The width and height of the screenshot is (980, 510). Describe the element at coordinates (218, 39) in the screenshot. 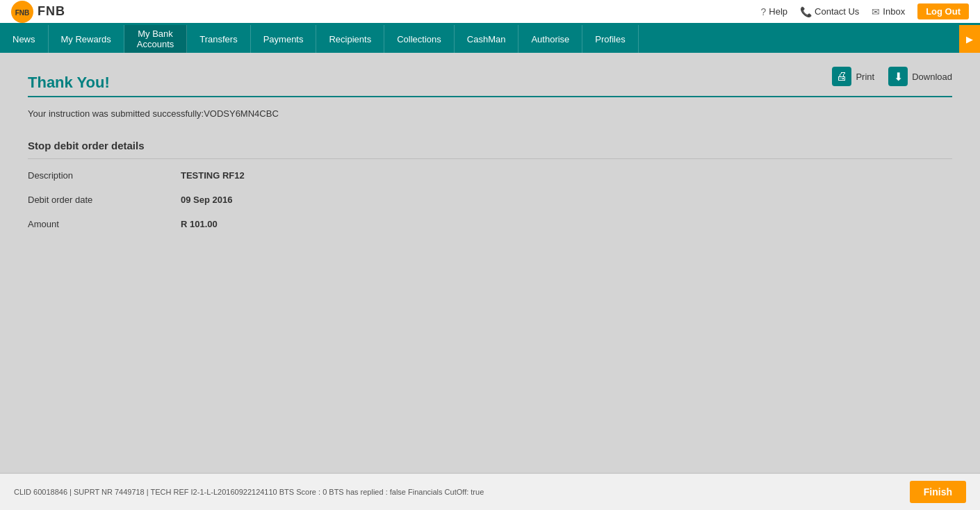

I see `nav-label-transfers: Transfers` at that location.